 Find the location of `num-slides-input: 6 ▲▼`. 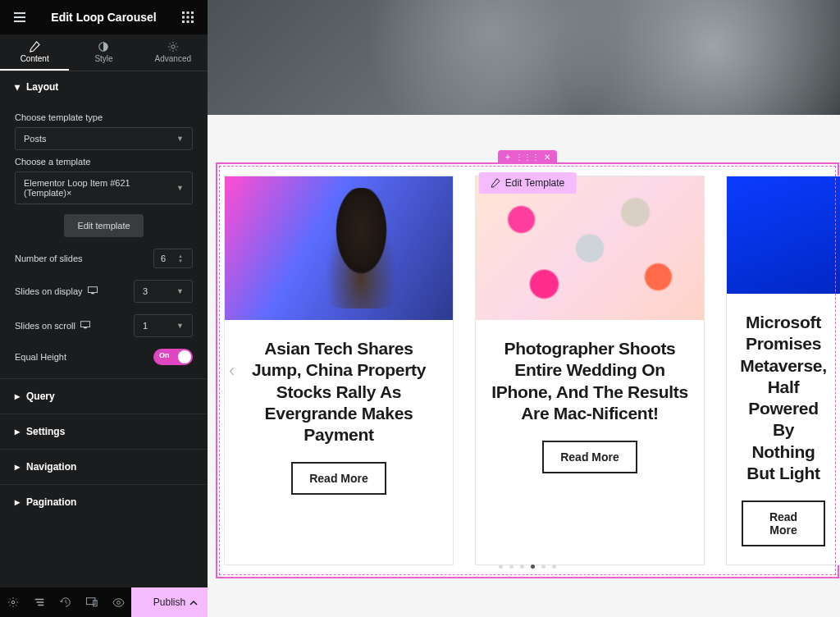

num-slides-input: 6 ▲▼ is located at coordinates (173, 258).